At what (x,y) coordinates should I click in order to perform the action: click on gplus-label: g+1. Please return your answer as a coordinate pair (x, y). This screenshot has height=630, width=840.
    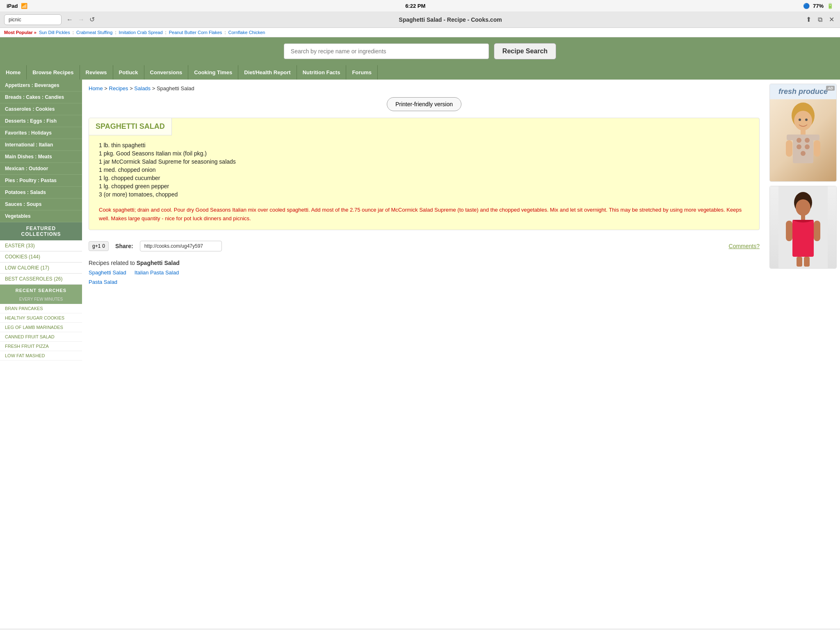
    Looking at the image, I should click on (96, 246).